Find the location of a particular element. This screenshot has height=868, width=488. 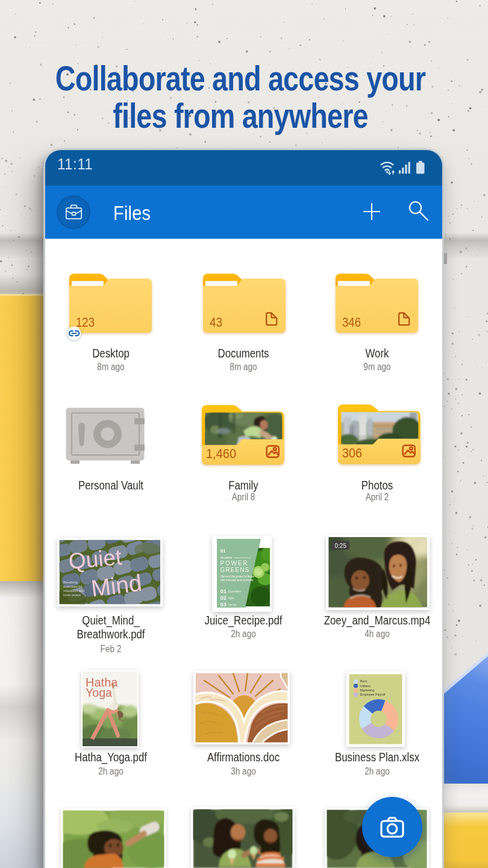

svg-text: Employee Payroll is located at coordinates (372, 694).